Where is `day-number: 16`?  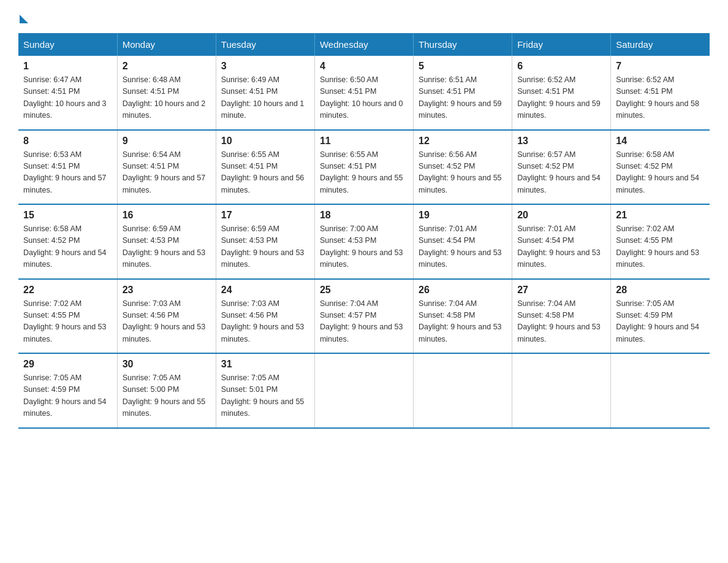 day-number: 16 is located at coordinates (167, 215).